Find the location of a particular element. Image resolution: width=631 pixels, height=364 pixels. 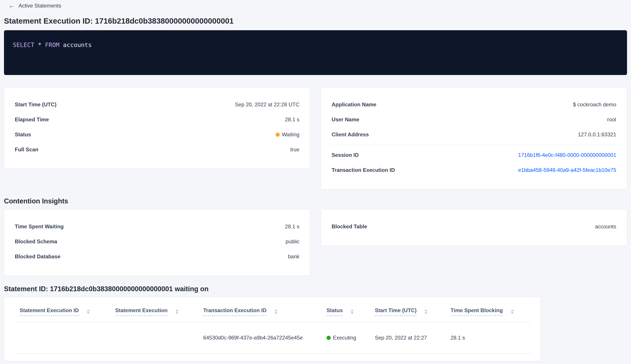

sql-token: accounts is located at coordinates (78, 45).